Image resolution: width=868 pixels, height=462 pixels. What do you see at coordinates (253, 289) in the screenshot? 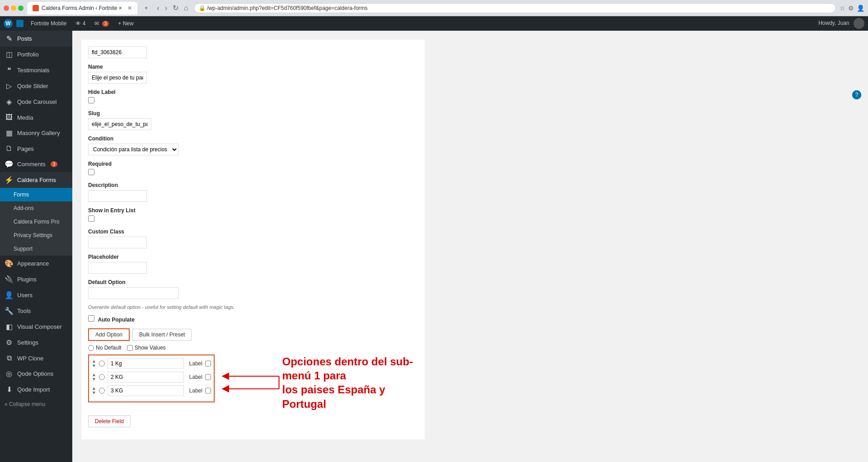
I see `default-option-row: Default Option` at bounding box center [253, 289].